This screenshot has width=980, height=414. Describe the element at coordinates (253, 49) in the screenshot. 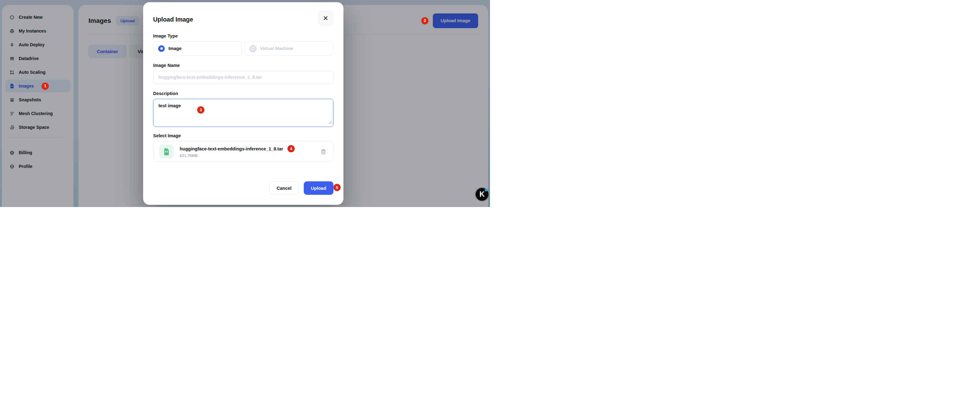

I see `radio-unselected-icon` at that location.